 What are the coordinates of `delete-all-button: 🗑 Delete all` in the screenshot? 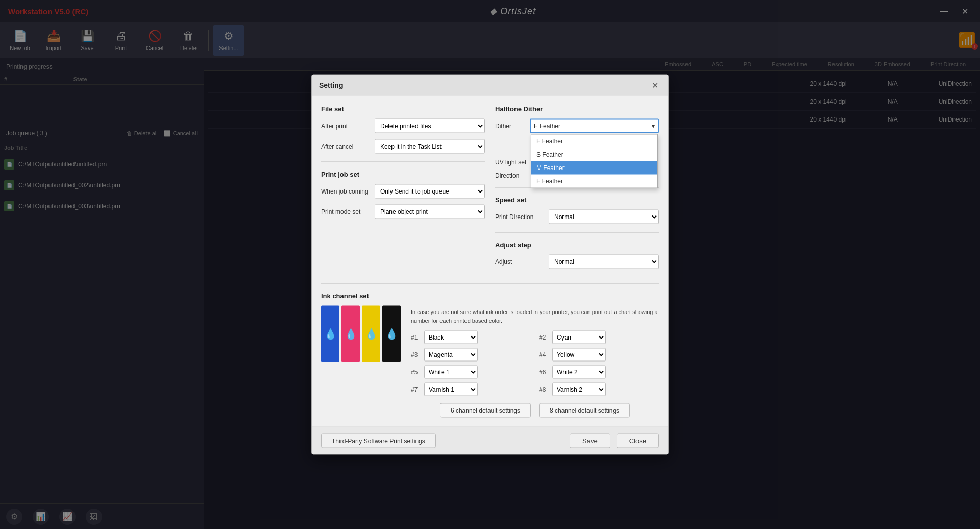 It's located at (142, 134).